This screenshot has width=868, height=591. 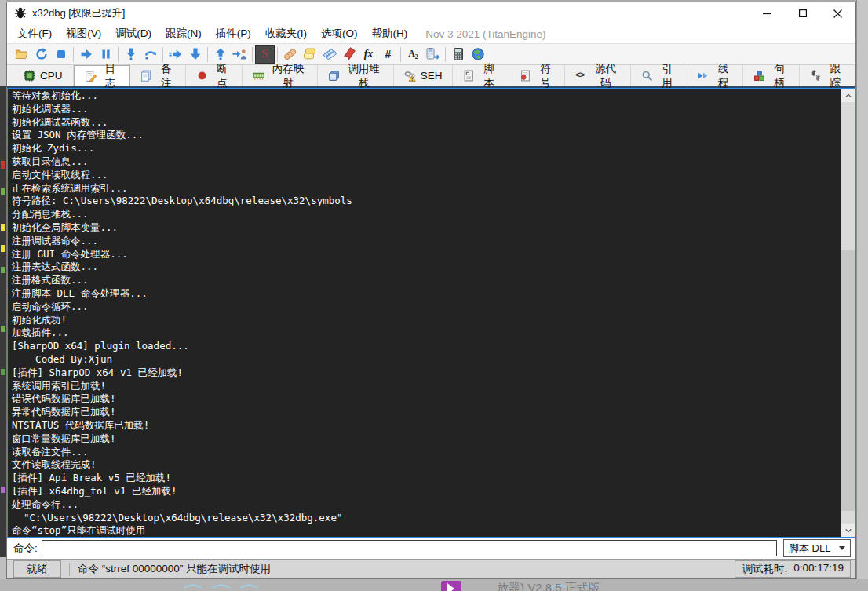 I want to click on run-button, so click(x=86, y=54).